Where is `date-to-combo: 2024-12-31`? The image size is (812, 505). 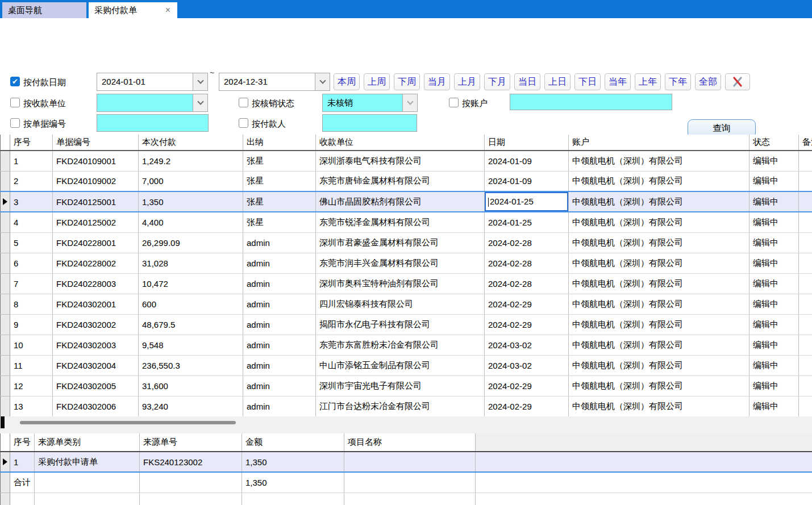 date-to-combo: 2024-12-31 is located at coordinates (274, 82).